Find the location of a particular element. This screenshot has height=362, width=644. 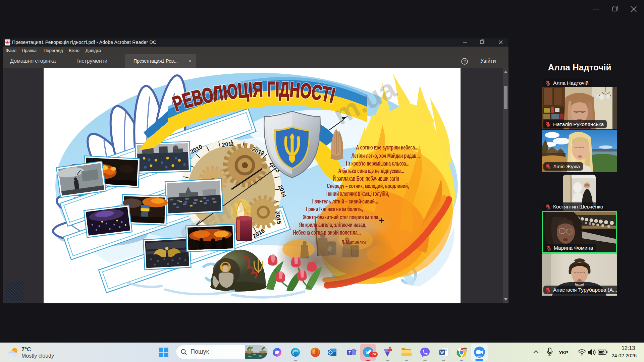

svg-text: І з кровʼю перемішана сльоза.. is located at coordinates (378, 163).